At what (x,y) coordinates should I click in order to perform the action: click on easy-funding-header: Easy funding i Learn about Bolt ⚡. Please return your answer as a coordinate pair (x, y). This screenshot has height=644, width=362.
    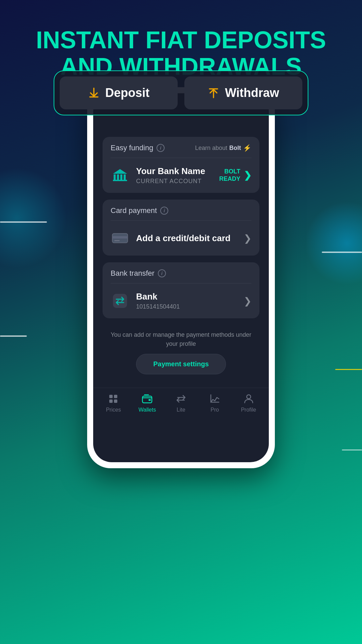
    Looking at the image, I should click on (181, 147).